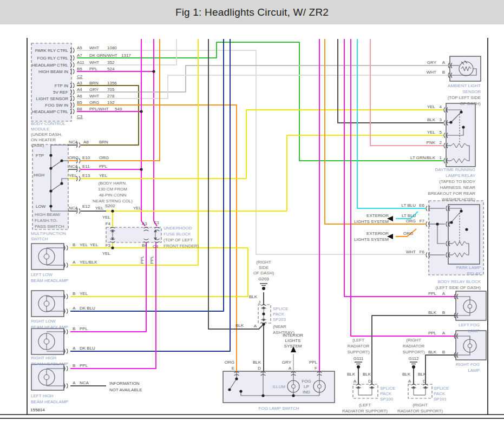 The width and height of the screenshot is (504, 427). What do you see at coordinates (471, 306) in the screenshot?
I see `left-fog-lamp-box` at bounding box center [471, 306].